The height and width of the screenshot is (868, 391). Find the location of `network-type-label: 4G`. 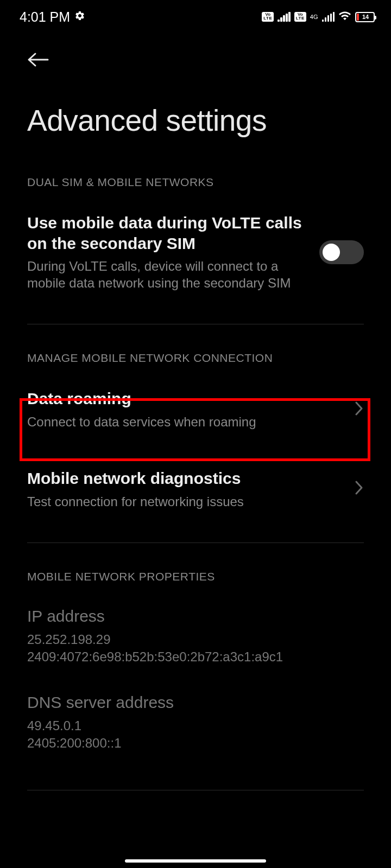

network-type-label: 4G is located at coordinates (314, 17).